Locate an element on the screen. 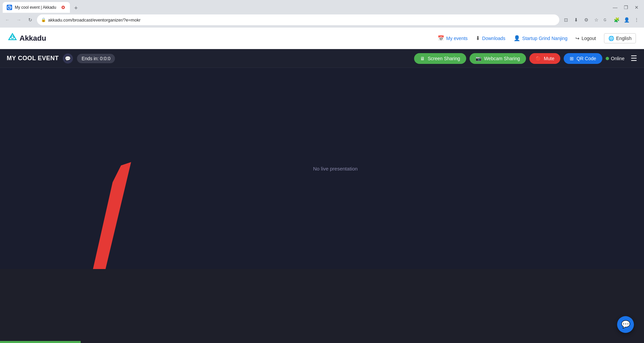 Image resolution: width=644 pixels, height=343 pixels. qr-code-label: QR Code is located at coordinates (586, 59).